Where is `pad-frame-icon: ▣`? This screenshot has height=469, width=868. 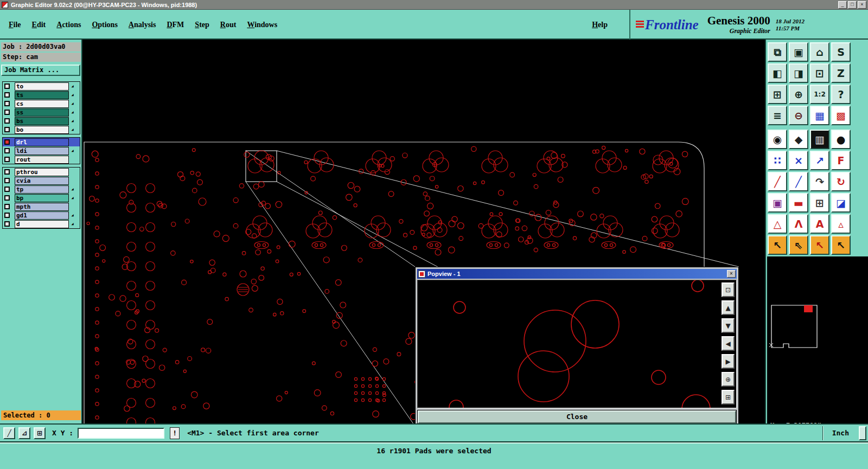 pad-frame-icon: ▣ is located at coordinates (777, 203).